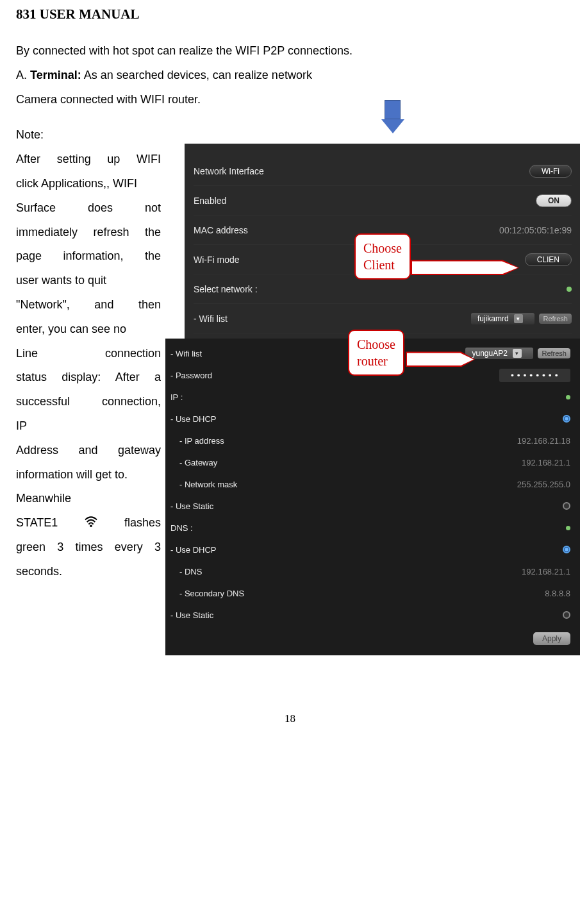  Describe the element at coordinates (383, 256) in the screenshot. I see `callout-choose-client: Choose Client` at that location.